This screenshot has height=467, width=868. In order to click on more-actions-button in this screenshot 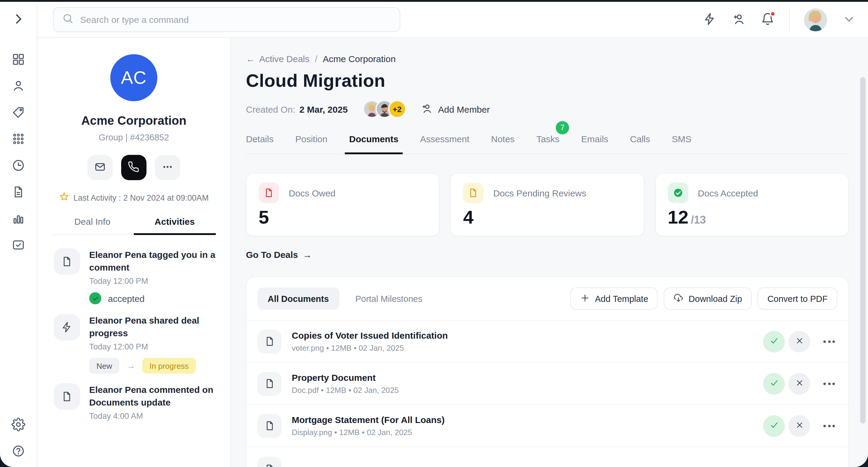, I will do `click(168, 168)`.